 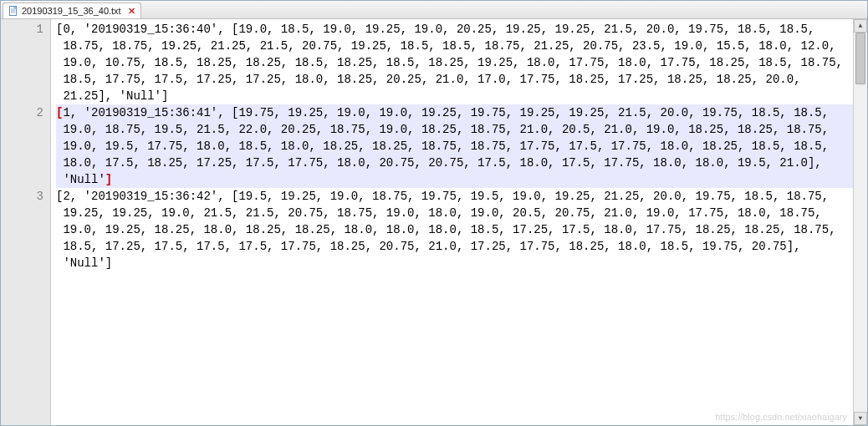 What do you see at coordinates (459, 230) in the screenshot?
I see `code-line: 19.0, 19.25, 18.25, 18.0, 18.25, 18.25, …` at bounding box center [459, 230].